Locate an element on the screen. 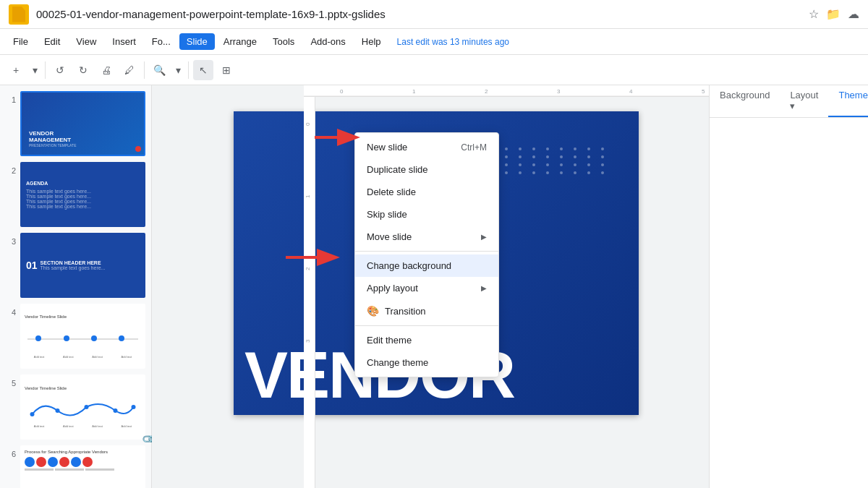 Image resolution: width=868 pixels, height=488 pixels. menu-edit: Edit is located at coordinates (52, 42).